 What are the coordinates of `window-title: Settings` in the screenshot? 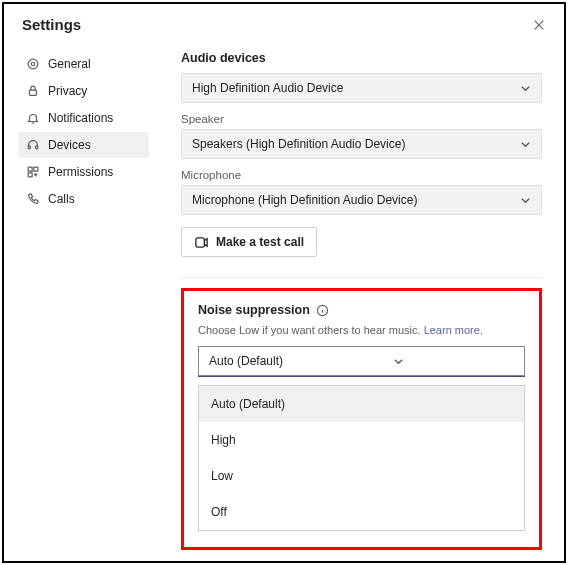 It's located at (52, 24).